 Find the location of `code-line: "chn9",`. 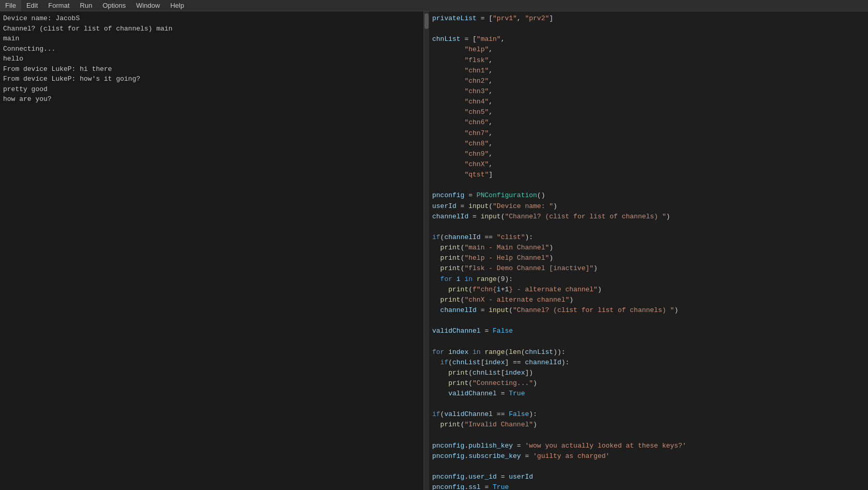

code-line: "chn9", is located at coordinates (648, 154).